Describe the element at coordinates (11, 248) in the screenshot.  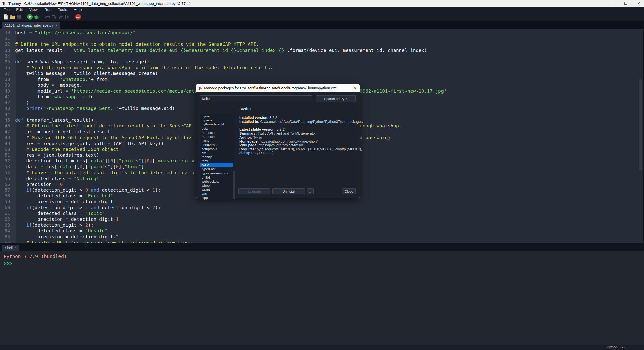
I see `tab-shell: Shell ×` at that location.